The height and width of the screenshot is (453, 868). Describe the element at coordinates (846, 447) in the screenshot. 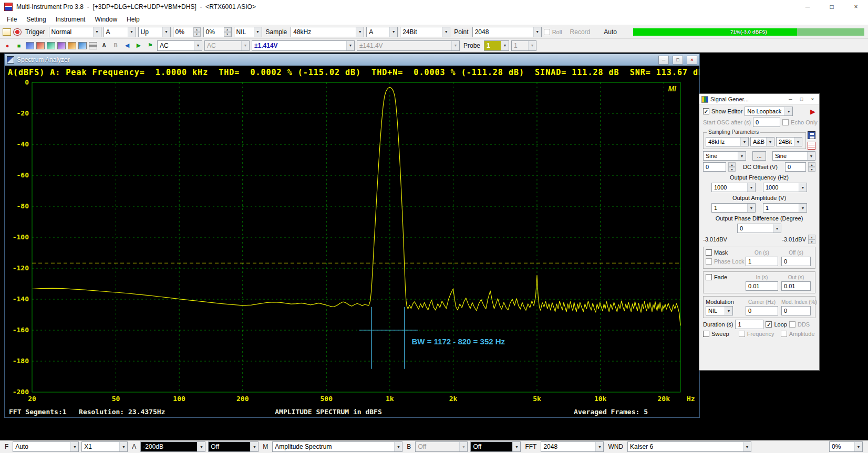

I see `overlap-select: 0%▼` at that location.